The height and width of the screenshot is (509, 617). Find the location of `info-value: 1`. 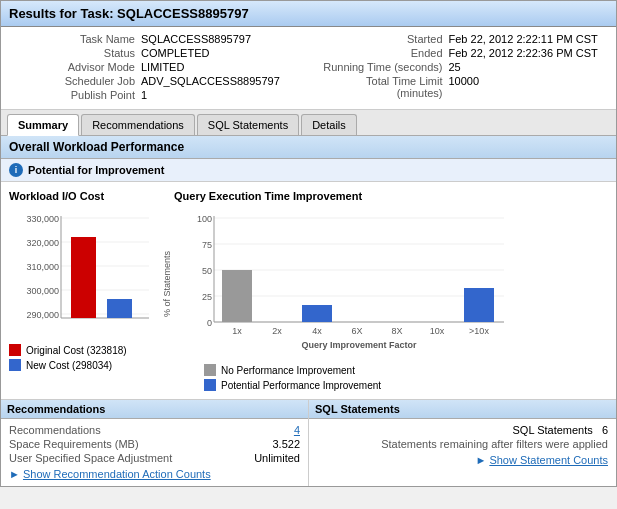

info-value: 1 is located at coordinates (144, 95).